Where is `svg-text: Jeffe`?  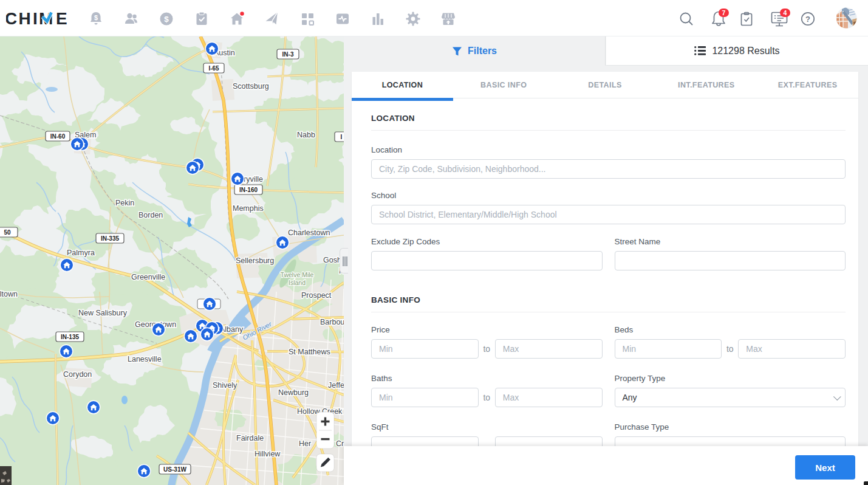 svg-text: Jeffe is located at coordinates (336, 385).